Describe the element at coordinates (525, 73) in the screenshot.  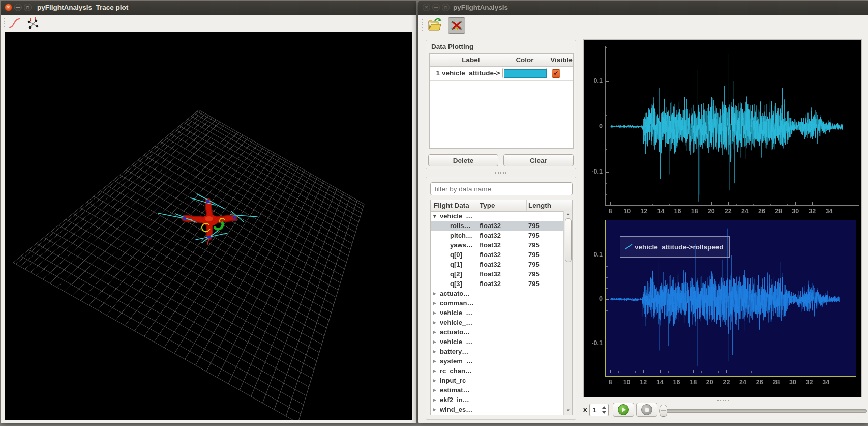
I see `color-picker-button` at that location.